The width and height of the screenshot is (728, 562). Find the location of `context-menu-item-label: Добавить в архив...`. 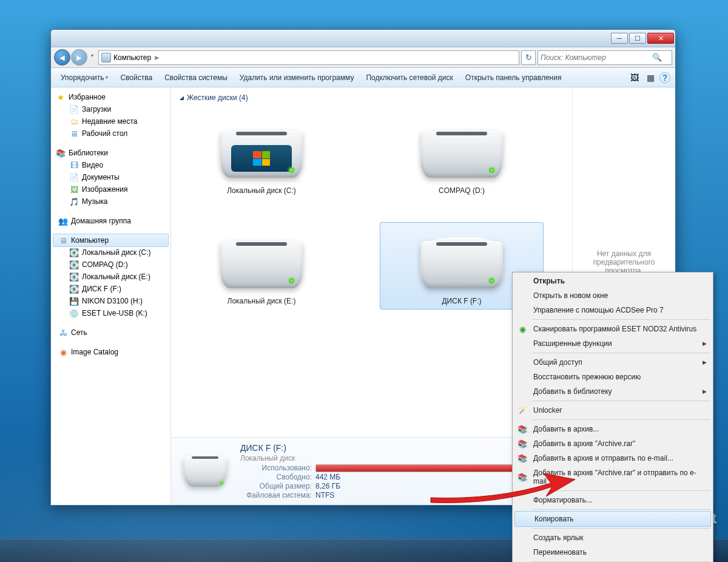

context-menu-item-label: Добавить в архив... is located at coordinates (566, 429).